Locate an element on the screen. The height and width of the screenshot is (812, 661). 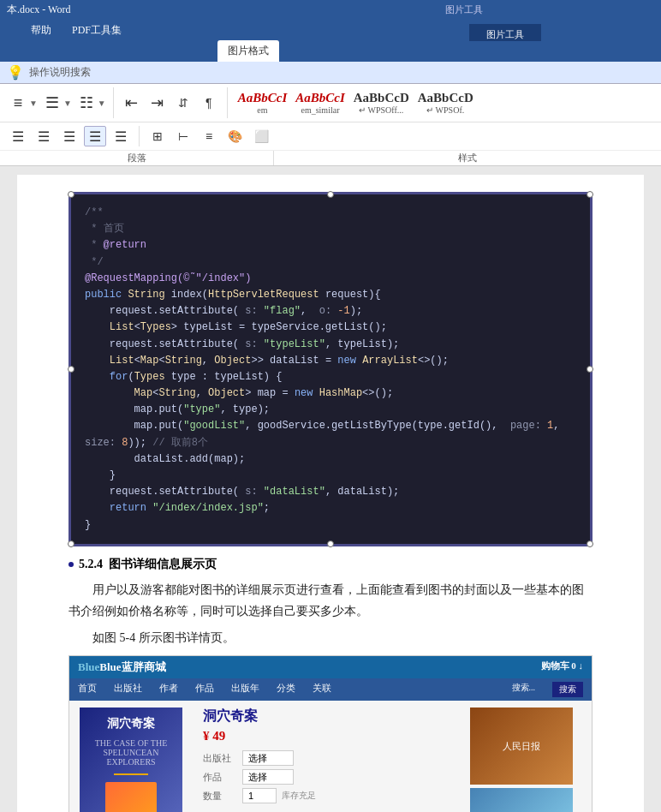
list-btn-group: ≡ ▼ is located at coordinates (22, 103).